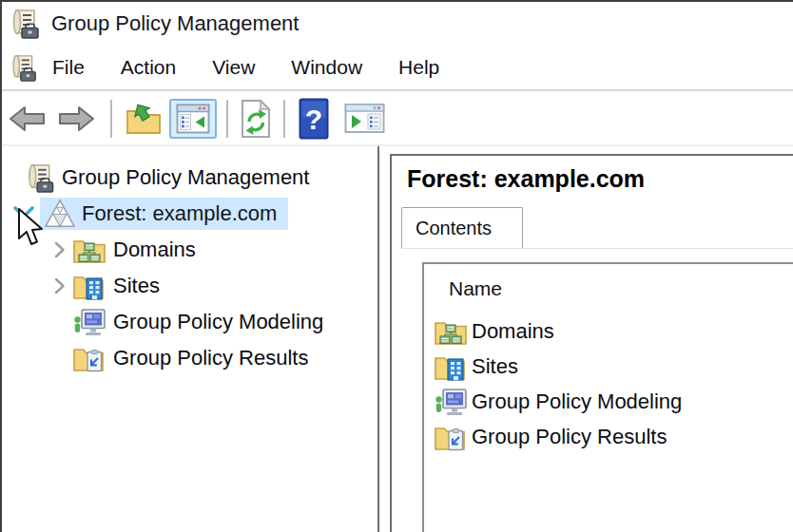 The height and width of the screenshot is (532, 793). Describe the element at coordinates (76, 119) in the screenshot. I see `forward-arrow-icon` at that location.